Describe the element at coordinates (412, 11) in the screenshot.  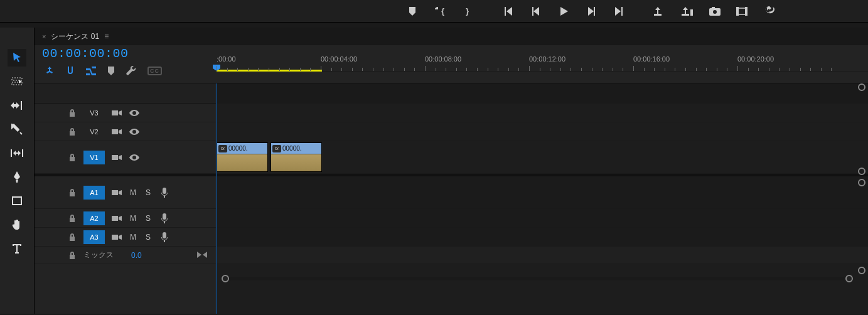
I see `add-marker-button` at that location.